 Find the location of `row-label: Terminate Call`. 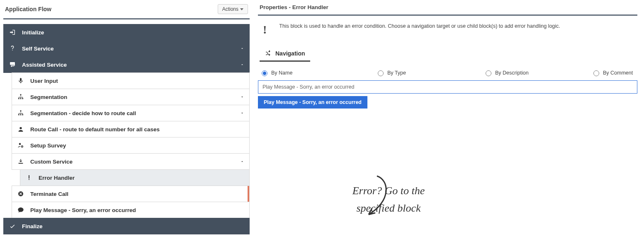

row-label: Terminate Call is located at coordinates (49, 194).